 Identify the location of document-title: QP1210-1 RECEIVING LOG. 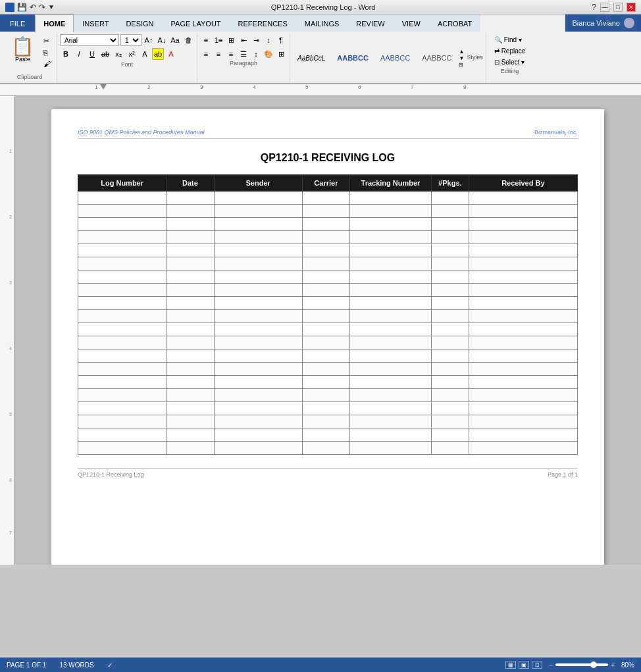
(328, 158).